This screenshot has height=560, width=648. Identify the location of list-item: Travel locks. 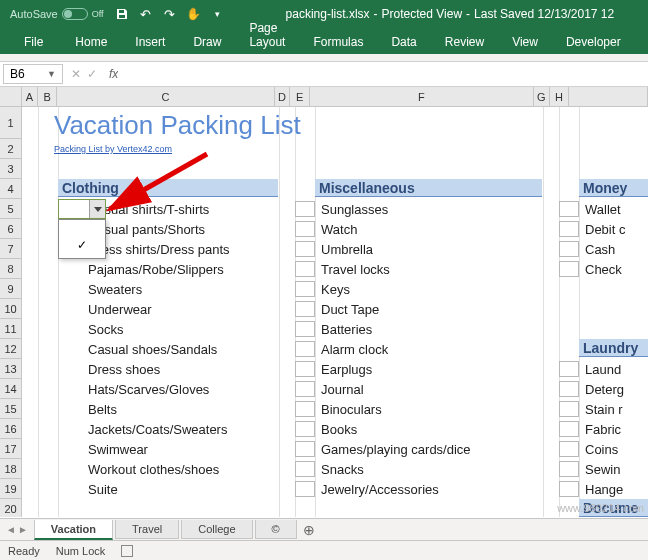
(354, 270).